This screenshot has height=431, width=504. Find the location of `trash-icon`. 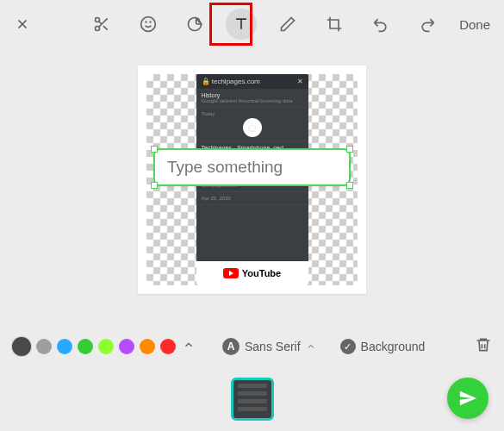

trash-icon is located at coordinates (483, 345).